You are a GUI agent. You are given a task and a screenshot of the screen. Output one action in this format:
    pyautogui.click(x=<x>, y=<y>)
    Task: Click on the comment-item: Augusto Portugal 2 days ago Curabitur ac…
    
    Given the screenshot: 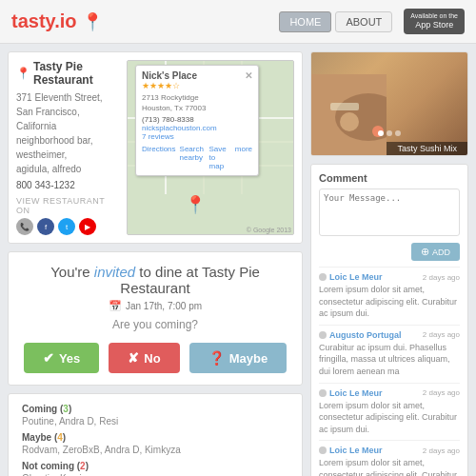 What is the action you would take?
    pyautogui.click(x=389, y=354)
    